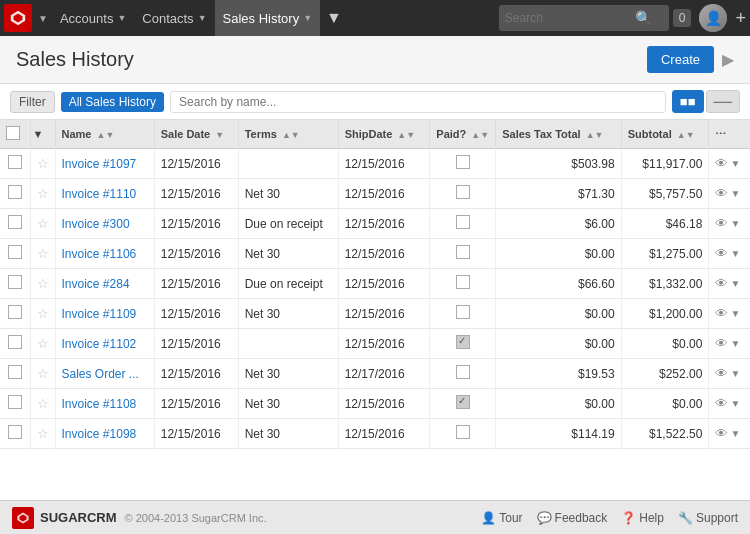 Image resolution: width=750 pixels, height=534 pixels. What do you see at coordinates (384, 134) in the screenshot?
I see `th-ship-date: ShipDate ▲▼` at bounding box center [384, 134].